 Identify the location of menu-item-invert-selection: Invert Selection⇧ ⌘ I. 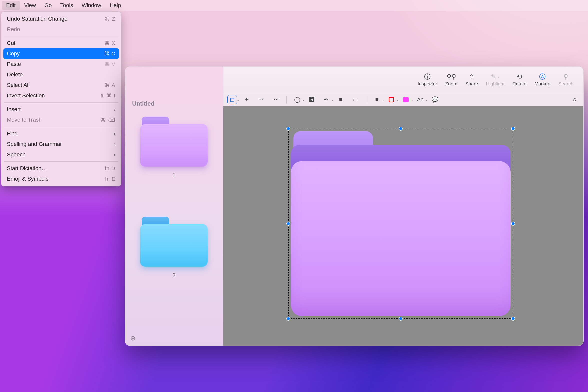
(61, 96).